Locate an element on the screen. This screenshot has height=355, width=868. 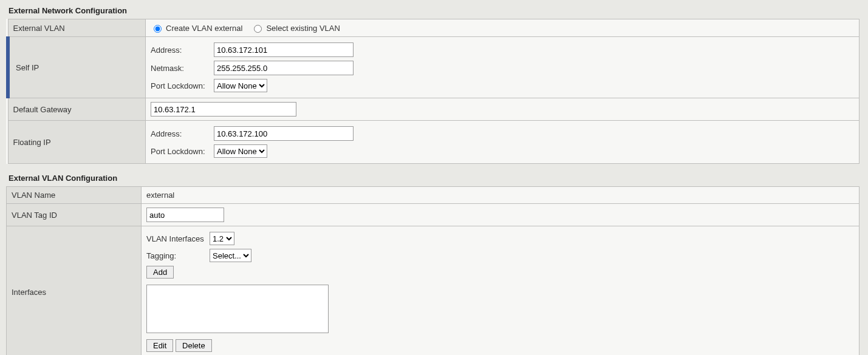
vlan-tag-id-input is located at coordinates (185, 215).